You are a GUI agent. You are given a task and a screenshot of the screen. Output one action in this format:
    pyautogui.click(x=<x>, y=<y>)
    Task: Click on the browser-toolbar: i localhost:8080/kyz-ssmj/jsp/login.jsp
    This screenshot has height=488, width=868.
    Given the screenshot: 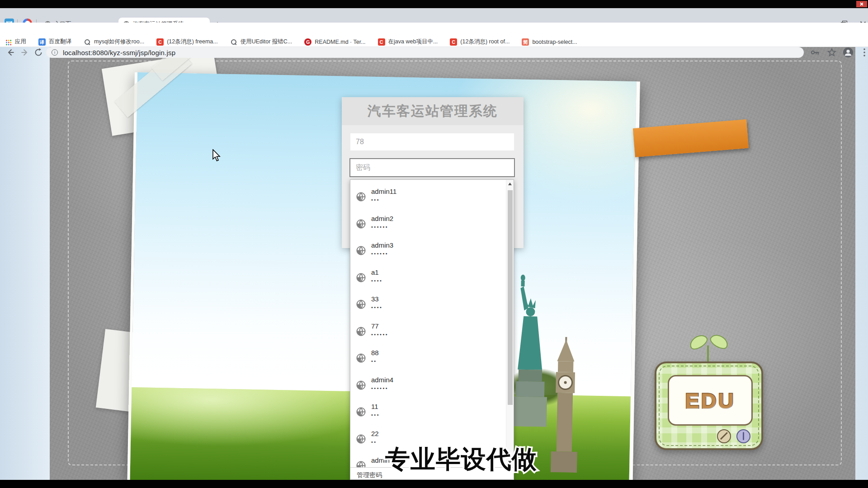 What is the action you would take?
    pyautogui.click(x=434, y=30)
    